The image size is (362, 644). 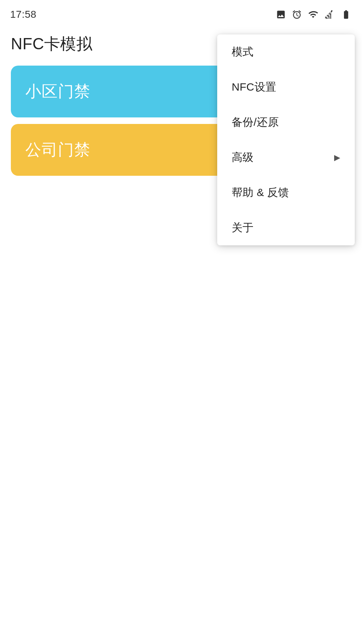 What do you see at coordinates (286, 87) in the screenshot?
I see `menu-item-nfc-settings: NFC设置` at bounding box center [286, 87].